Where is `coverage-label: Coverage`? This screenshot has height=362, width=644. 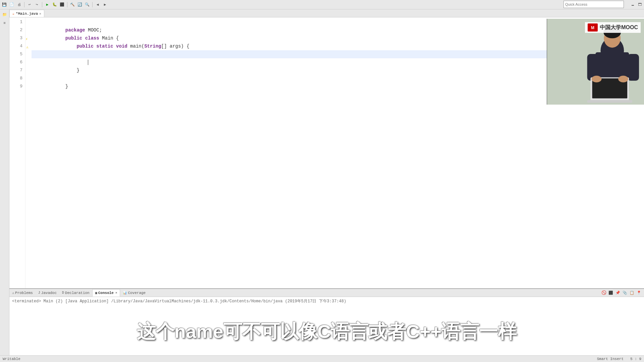 coverage-label: Coverage is located at coordinates (137, 293).